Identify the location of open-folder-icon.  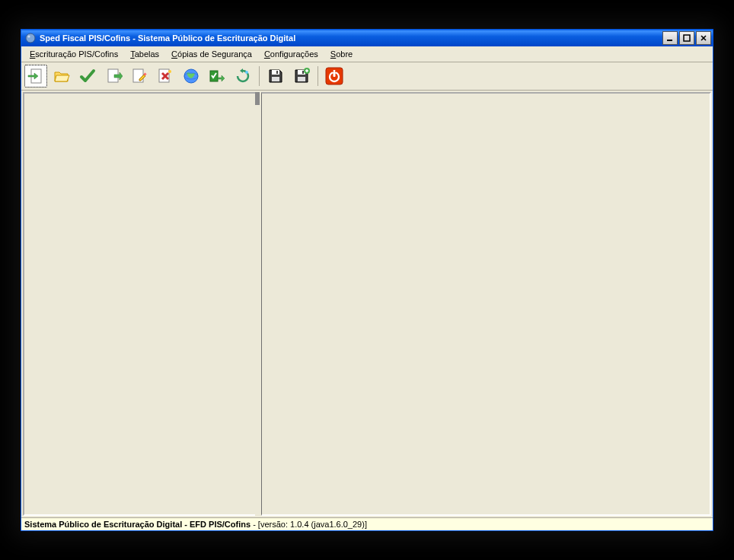
(62, 76).